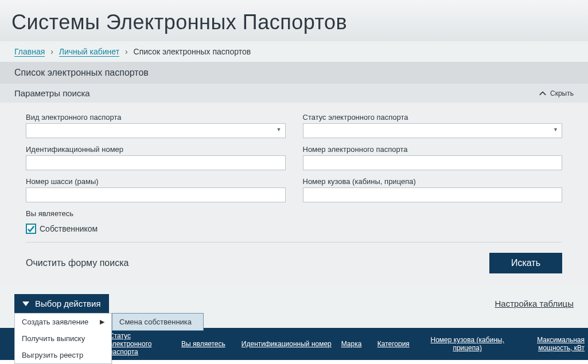 This screenshot has height=364, width=588. I want to click on select-passport-status, so click(433, 131).